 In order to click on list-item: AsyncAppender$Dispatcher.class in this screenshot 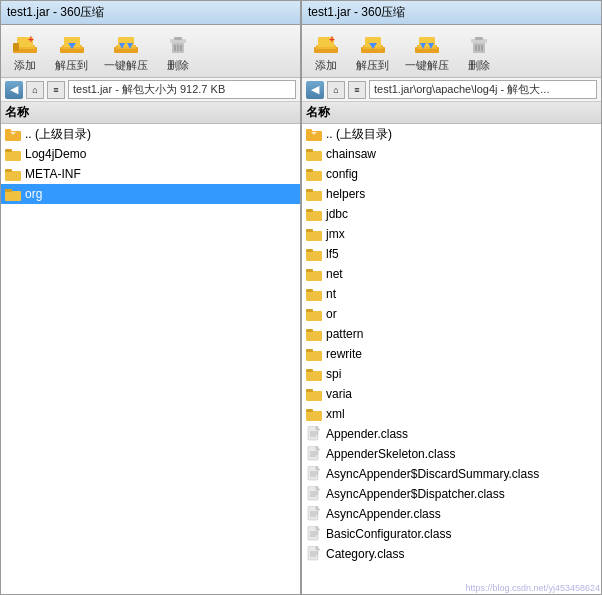, I will do `click(452, 494)`.